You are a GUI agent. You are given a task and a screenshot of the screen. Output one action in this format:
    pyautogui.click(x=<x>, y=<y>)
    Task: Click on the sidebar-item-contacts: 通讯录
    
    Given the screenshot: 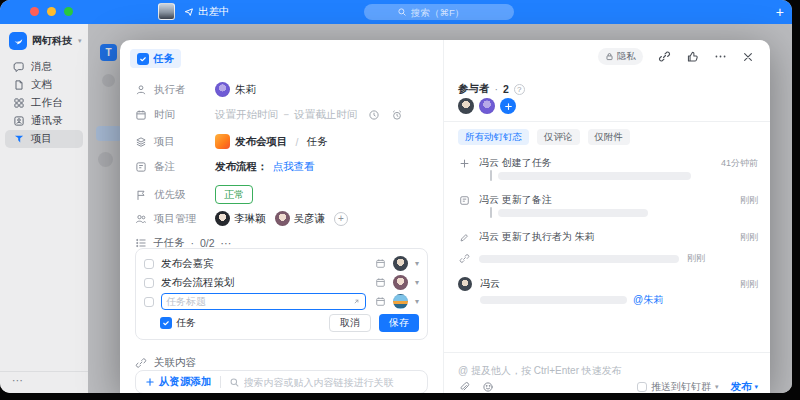 What is the action you would take?
    pyautogui.click(x=44, y=121)
    